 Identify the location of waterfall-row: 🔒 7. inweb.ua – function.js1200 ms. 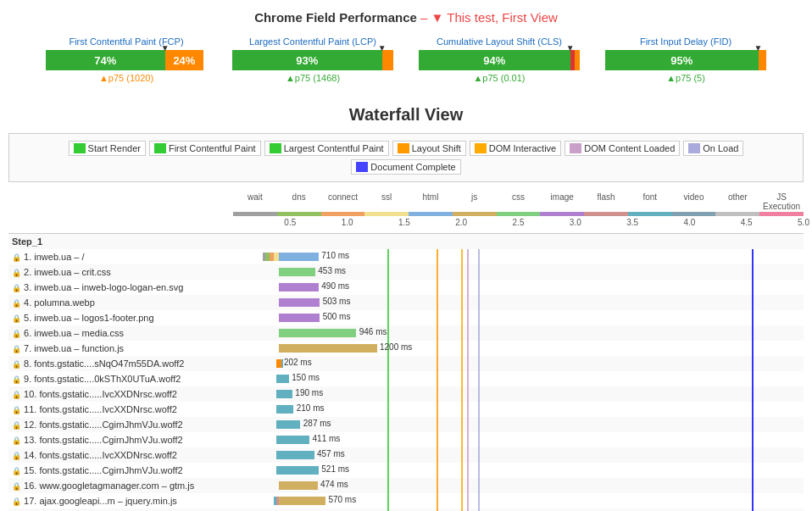
(406, 348).